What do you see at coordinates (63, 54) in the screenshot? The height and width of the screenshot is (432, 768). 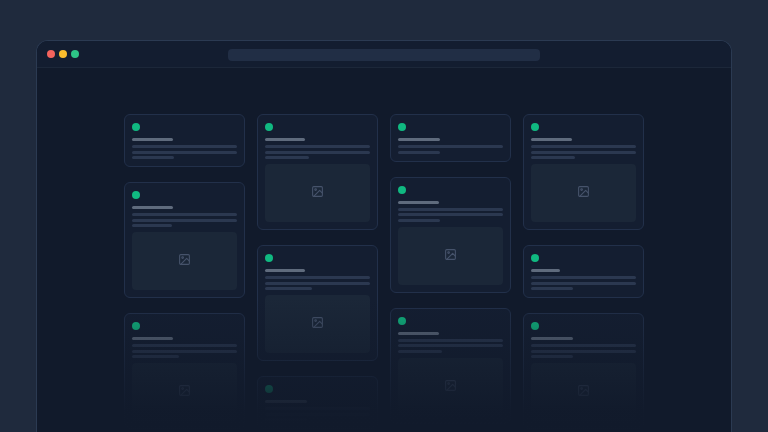 I see `window-controls` at bounding box center [63, 54].